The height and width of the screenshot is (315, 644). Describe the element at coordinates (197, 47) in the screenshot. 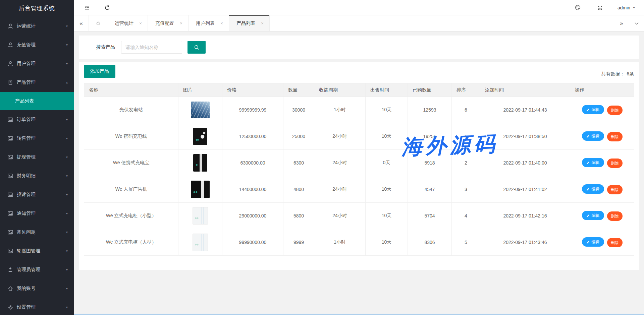

I see `search-button` at that location.